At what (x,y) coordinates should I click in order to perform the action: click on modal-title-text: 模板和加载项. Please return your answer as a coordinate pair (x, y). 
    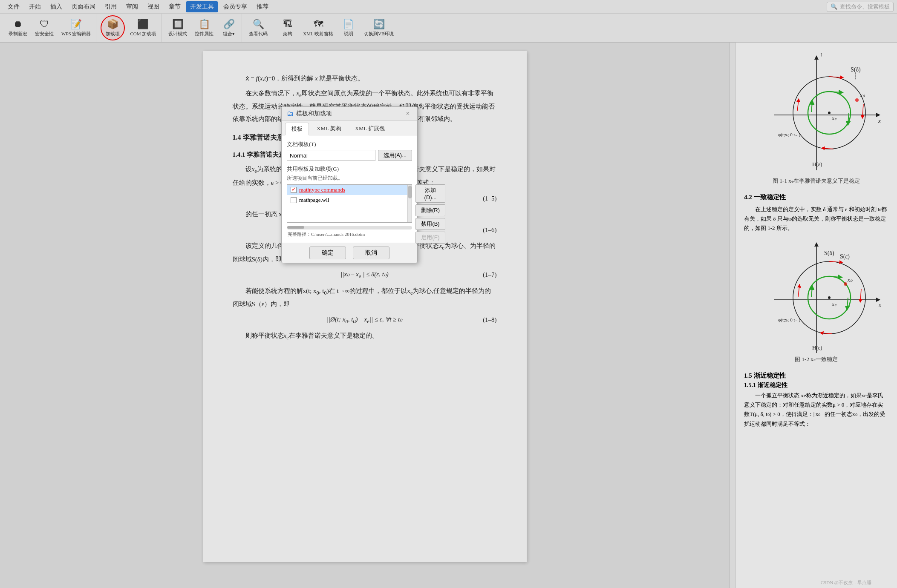
    Looking at the image, I should click on (314, 114).